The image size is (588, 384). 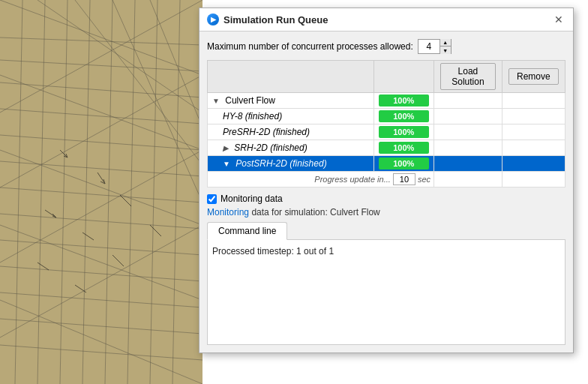 What do you see at coordinates (446, 43) in the screenshot?
I see `spinner-up: ▲` at bounding box center [446, 43].